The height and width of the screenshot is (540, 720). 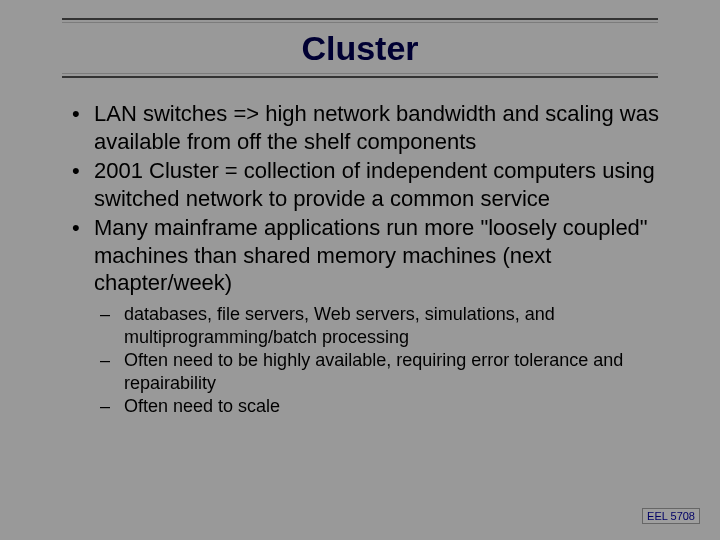 What do you see at coordinates (360, 48) in the screenshot?
I see `slide-title: Cluster` at bounding box center [360, 48].